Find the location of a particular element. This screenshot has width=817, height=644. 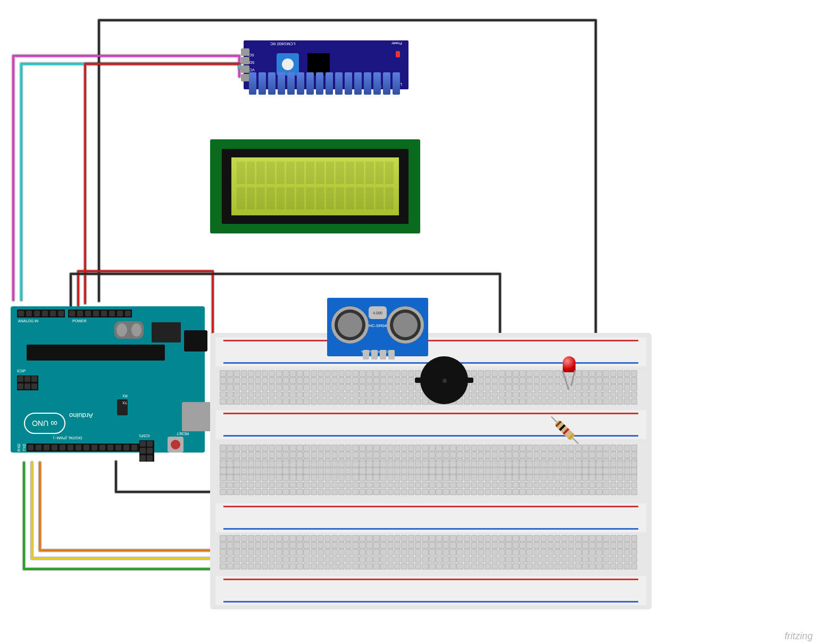

rx-label: RX is located at coordinates (125, 396).